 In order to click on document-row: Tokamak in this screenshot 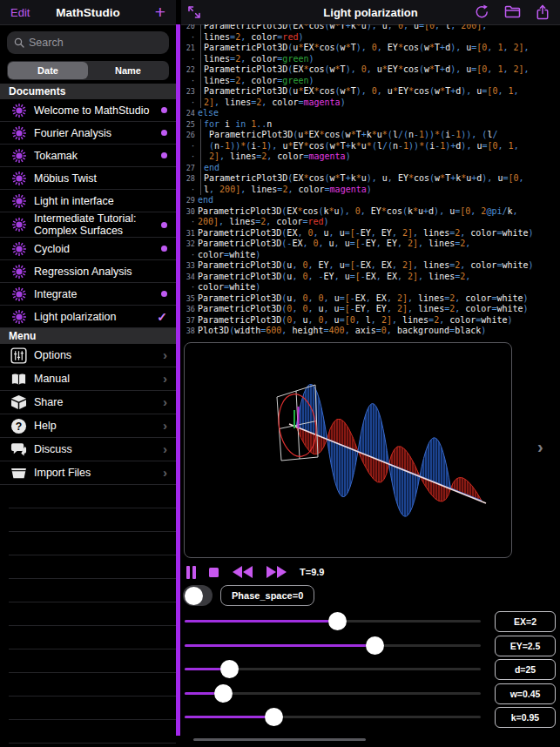, I will do `click(88, 156)`.